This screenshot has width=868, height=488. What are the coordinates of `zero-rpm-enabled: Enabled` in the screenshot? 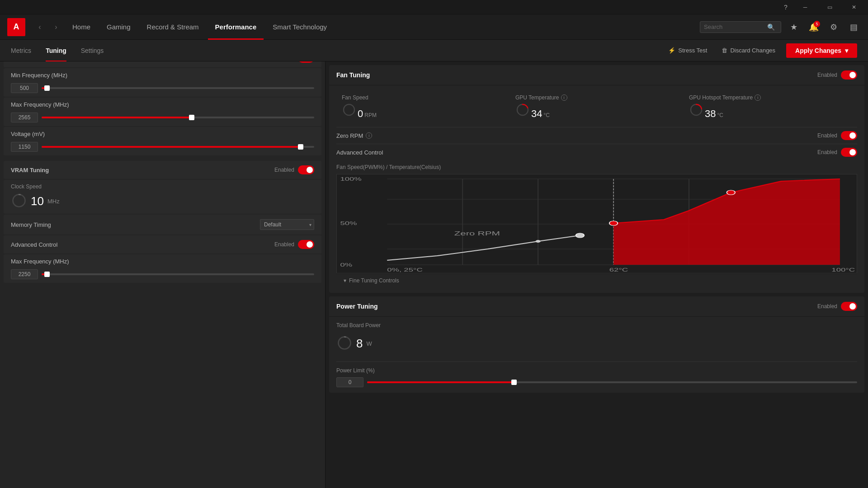 It's located at (827, 136).